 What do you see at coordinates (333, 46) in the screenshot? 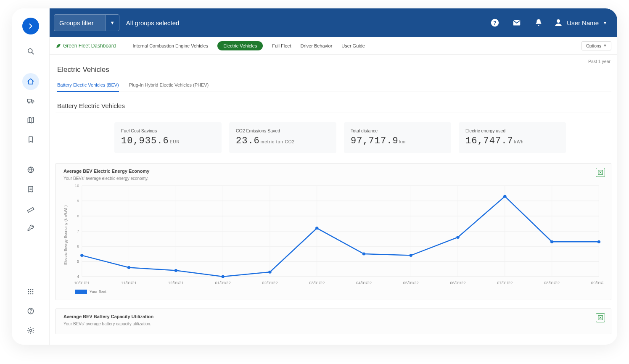
I see `sub-navigation: Green Fleet Dashboard Internal Combustio…` at bounding box center [333, 46].